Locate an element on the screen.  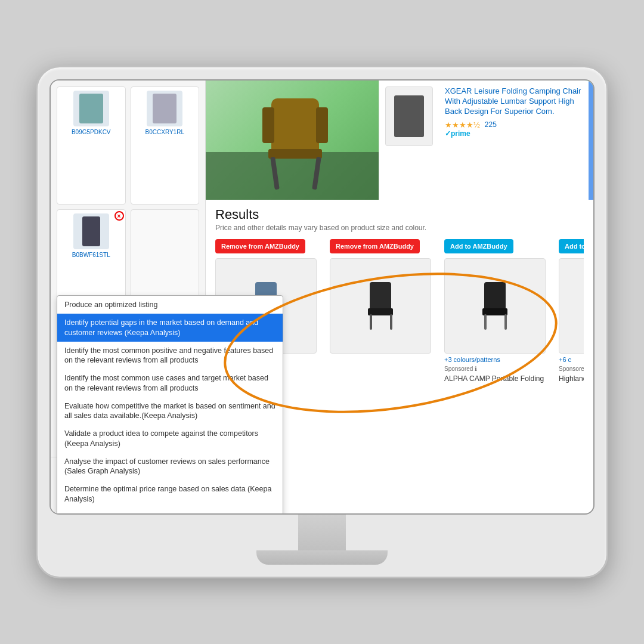
product-listing-right: XGEAR Leisure Folding Camping Chair With… is located at coordinates (486, 140).